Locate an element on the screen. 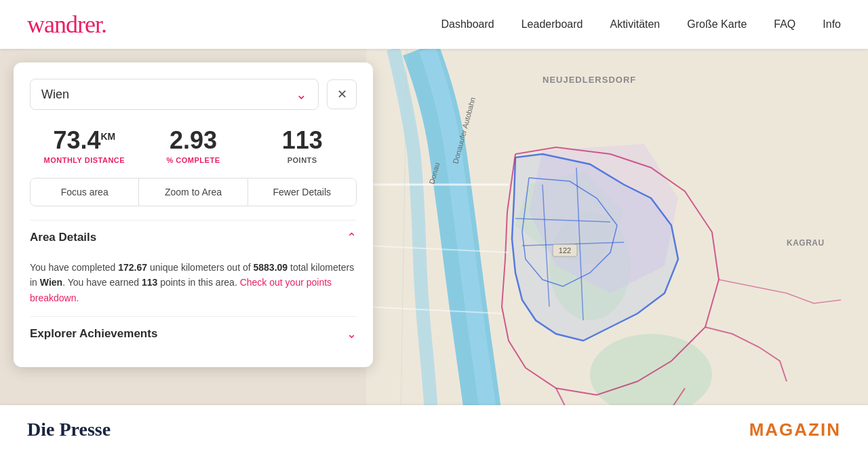 This screenshot has width=868, height=454. nav-grosse-karte: Große Karte is located at coordinates (717, 24).